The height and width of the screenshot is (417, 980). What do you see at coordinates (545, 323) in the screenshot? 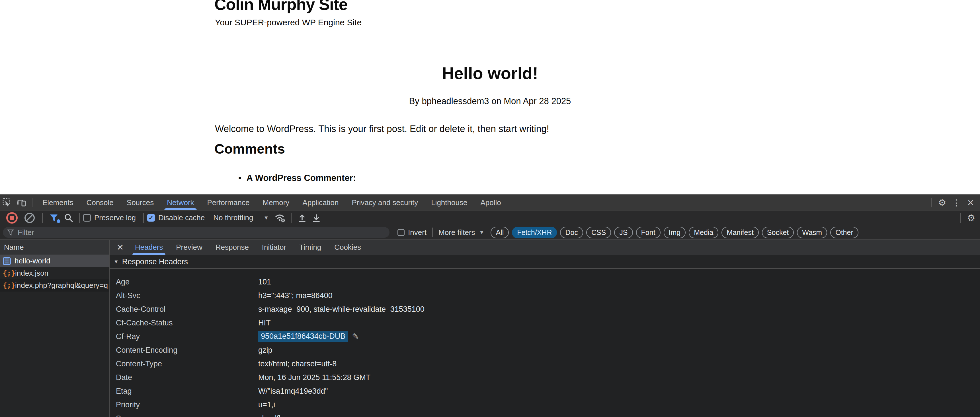
I see `response-header-row-cf-cache-status: Cf-Cache-StatusHIT` at bounding box center [545, 323].